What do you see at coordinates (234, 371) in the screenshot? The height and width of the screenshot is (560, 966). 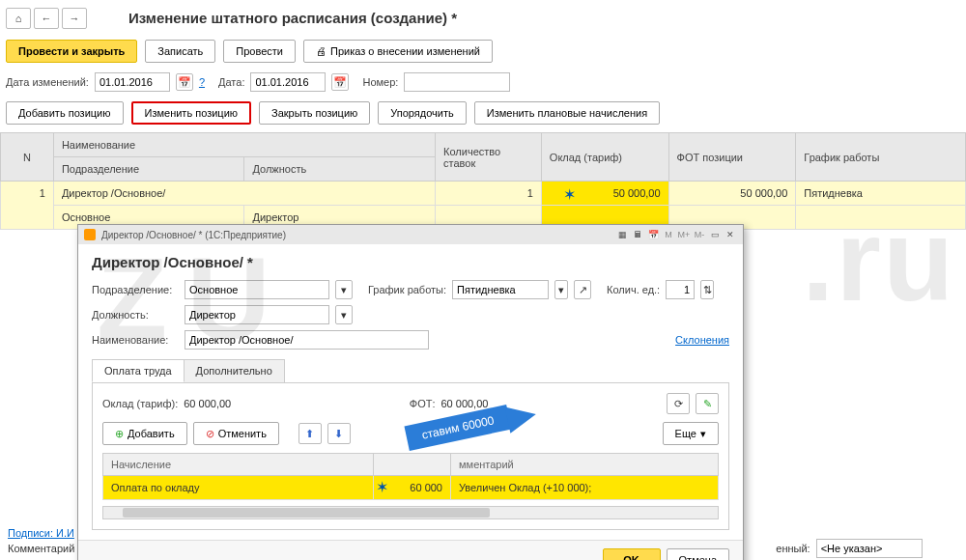 I see `tab-extra: Дополнительно` at bounding box center [234, 371].